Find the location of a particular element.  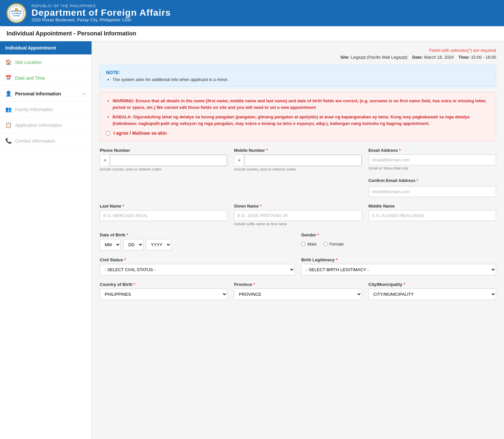

dfa-seal: DEPARTMENT OF FOREIGN AFFAIRS is located at coordinates (16, 13).